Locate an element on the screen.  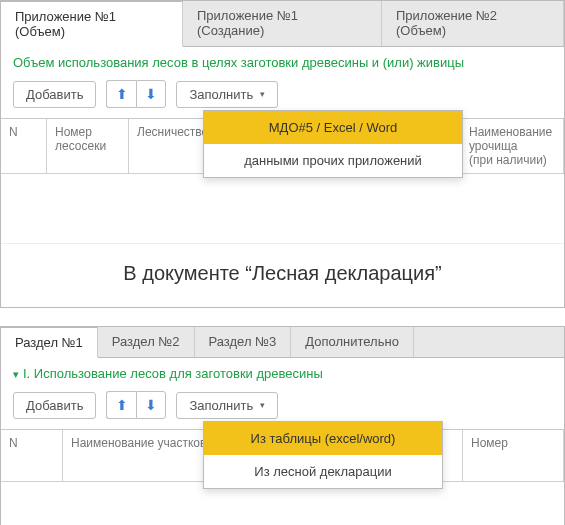
tabbar-bottom: Раздел №1 Раздел №2 Раздел №3 Дополнител… is located at coordinates (282, 342).